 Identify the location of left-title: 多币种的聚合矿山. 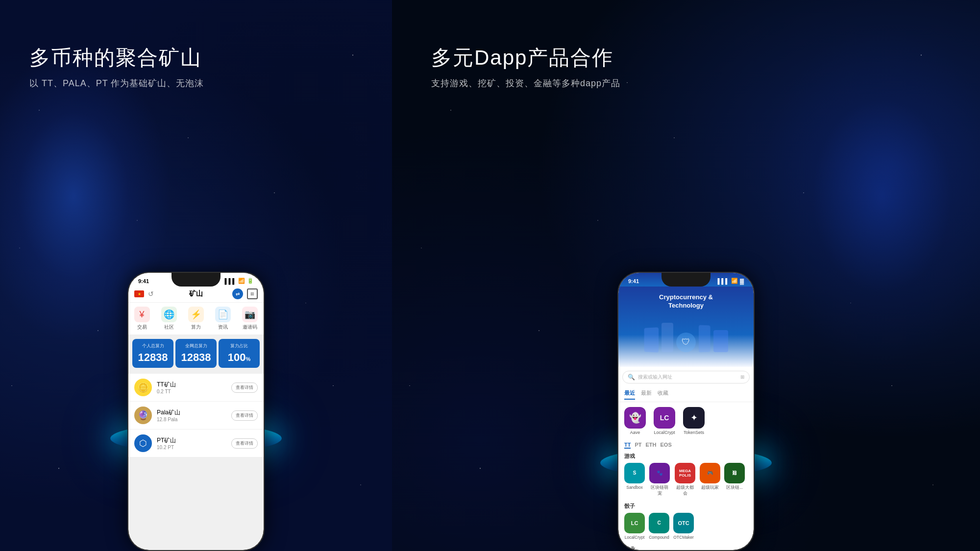
(117, 58).